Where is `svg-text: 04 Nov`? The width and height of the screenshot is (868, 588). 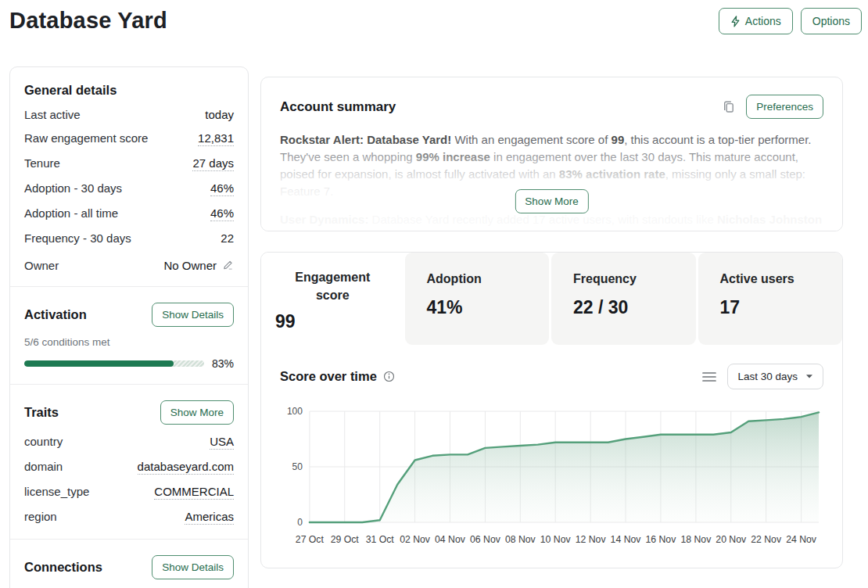
svg-text: 04 Nov is located at coordinates (450, 540).